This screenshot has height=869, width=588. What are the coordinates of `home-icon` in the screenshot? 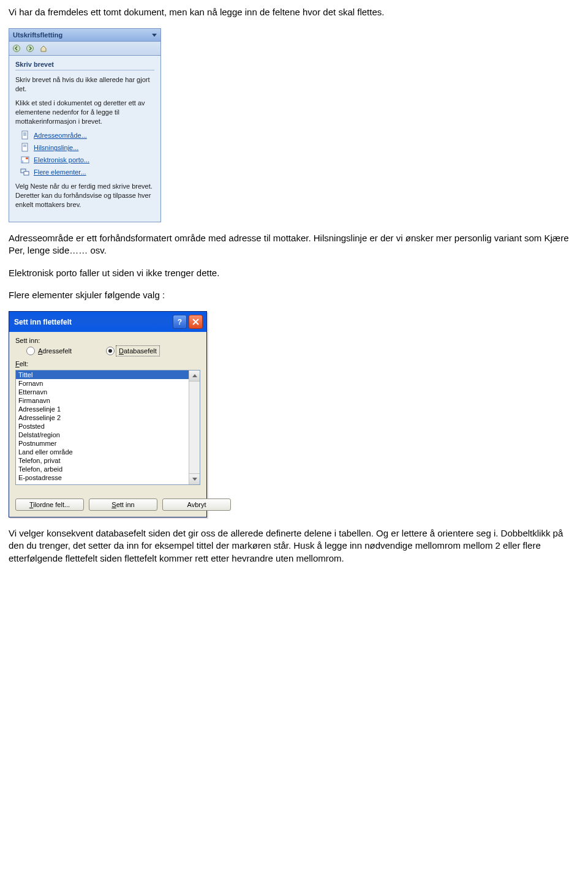 It's located at (43, 48).